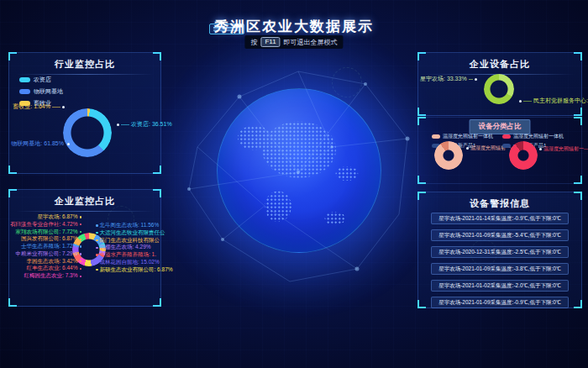 Image resolution: width=588 pixels, height=368 pixels. Describe the element at coordinates (136, 271) in the screenshot. I see `label-text: 新硕生态农业有限公司: 6.87%` at that location.